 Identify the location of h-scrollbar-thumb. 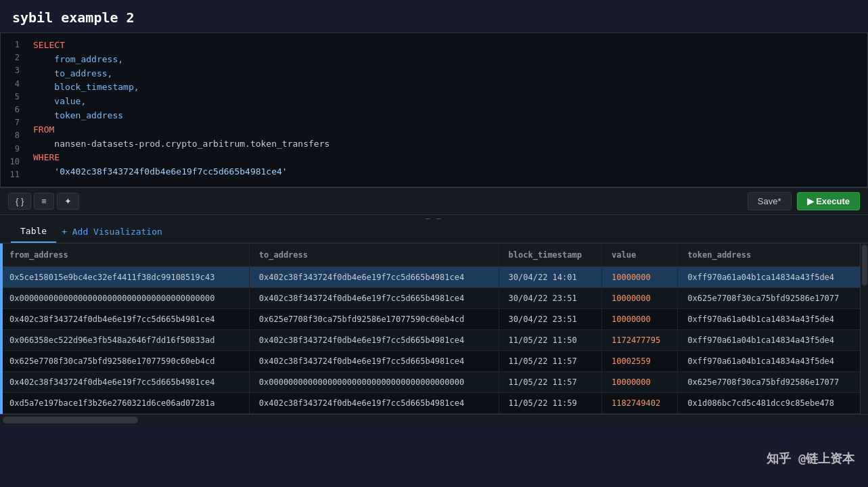
(70, 420).